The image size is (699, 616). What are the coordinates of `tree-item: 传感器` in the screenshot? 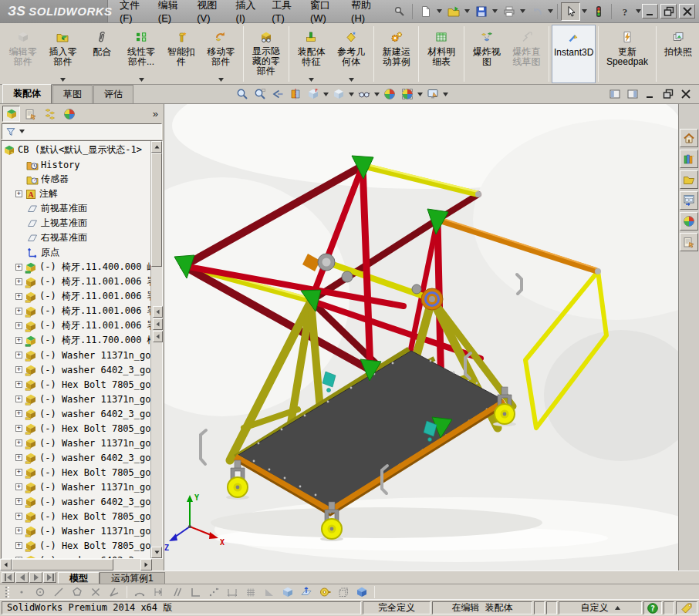 It's located at (76, 179).